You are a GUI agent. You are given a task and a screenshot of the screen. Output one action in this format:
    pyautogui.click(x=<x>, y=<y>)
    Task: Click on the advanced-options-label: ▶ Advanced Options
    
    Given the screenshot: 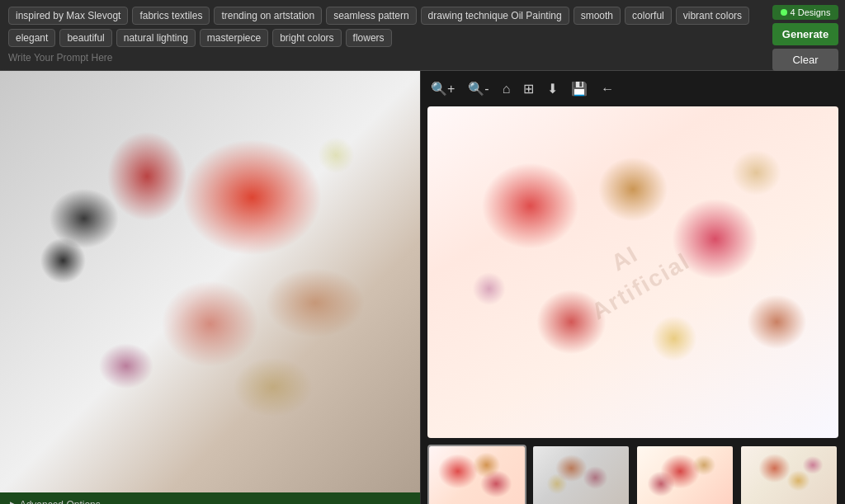 What is the action you would take?
    pyautogui.click(x=55, y=502)
    